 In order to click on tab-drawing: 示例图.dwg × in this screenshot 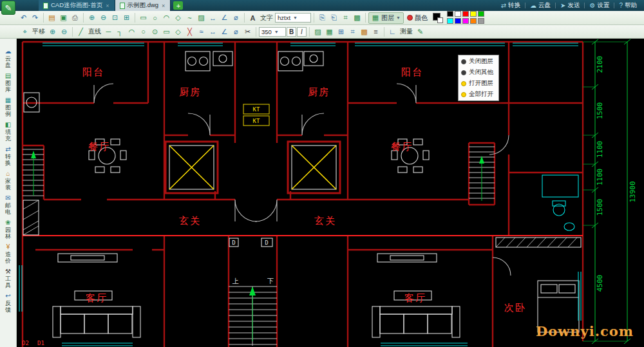, I will do `click(143, 5)`.